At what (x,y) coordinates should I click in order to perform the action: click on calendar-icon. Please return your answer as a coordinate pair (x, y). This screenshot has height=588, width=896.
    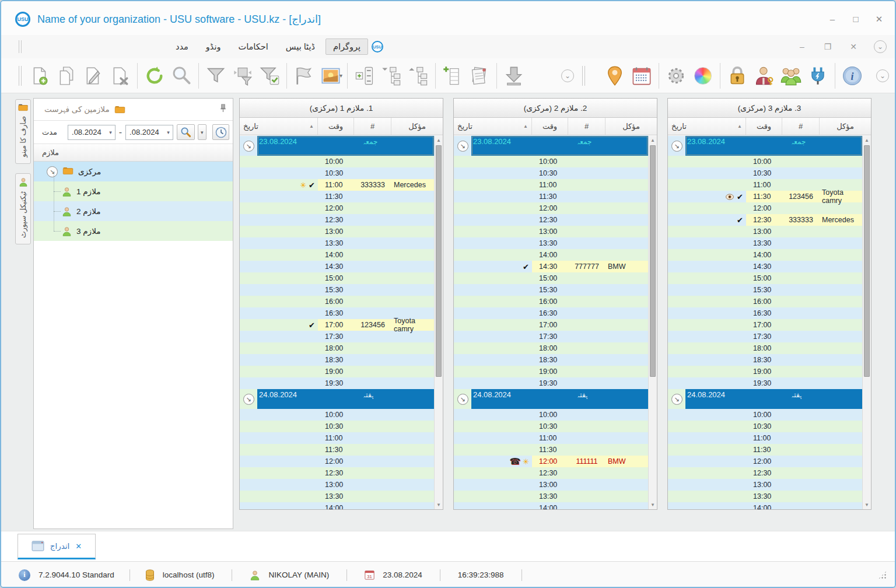
    Looking at the image, I should click on (642, 76).